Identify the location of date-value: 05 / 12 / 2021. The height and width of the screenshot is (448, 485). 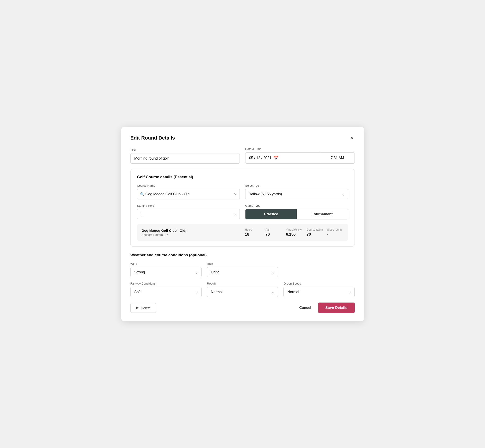
(260, 158).